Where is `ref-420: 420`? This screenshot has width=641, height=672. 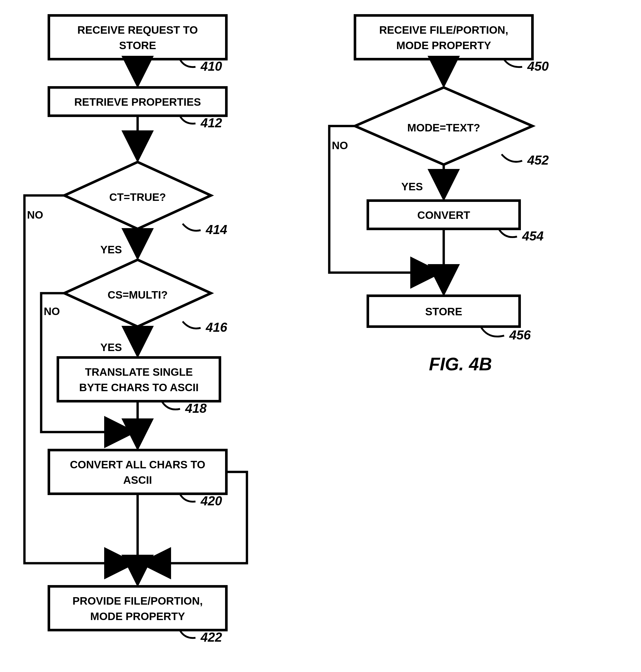
ref-420: 420 is located at coordinates (211, 501).